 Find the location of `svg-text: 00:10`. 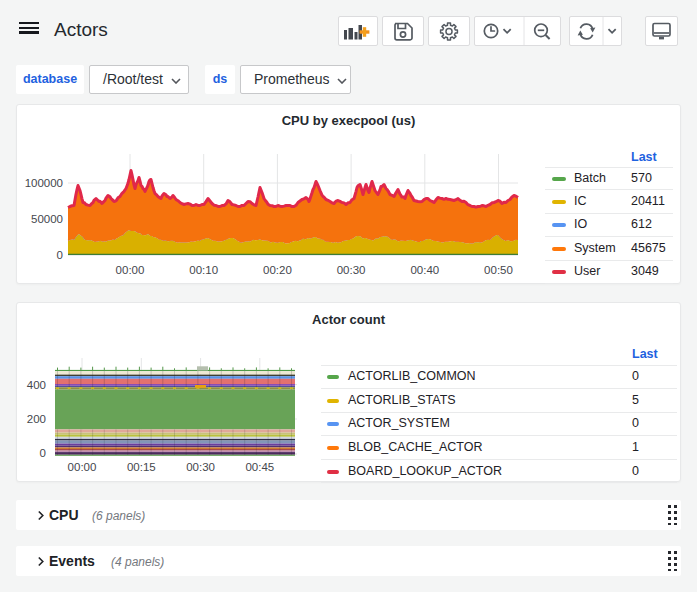

svg-text: 00:10 is located at coordinates (204, 270).